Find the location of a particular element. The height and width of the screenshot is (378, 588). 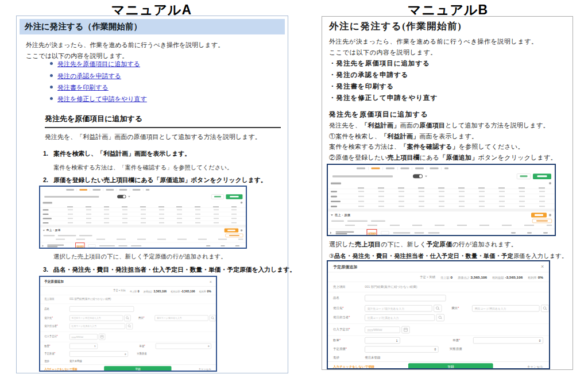

profit-plan-screenshot: 売上・原価 原価追加 is located at coordinates (441, 200).